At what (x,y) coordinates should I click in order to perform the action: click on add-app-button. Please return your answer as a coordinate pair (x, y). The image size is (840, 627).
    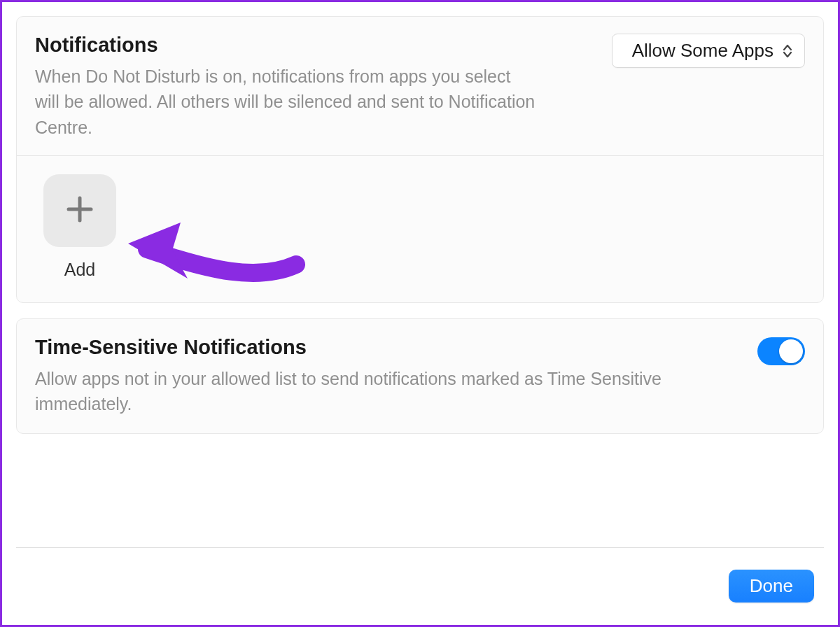
    Looking at the image, I should click on (80, 211).